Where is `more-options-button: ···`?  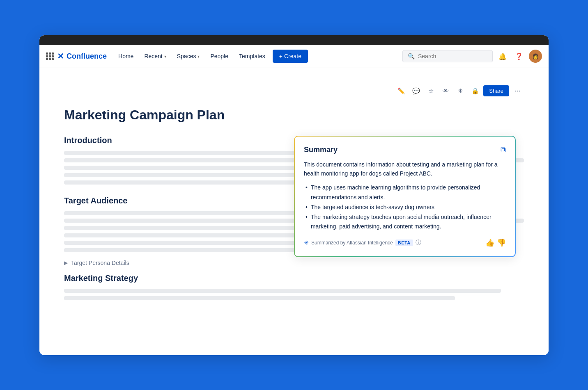 more-options-button: ··· is located at coordinates (517, 91).